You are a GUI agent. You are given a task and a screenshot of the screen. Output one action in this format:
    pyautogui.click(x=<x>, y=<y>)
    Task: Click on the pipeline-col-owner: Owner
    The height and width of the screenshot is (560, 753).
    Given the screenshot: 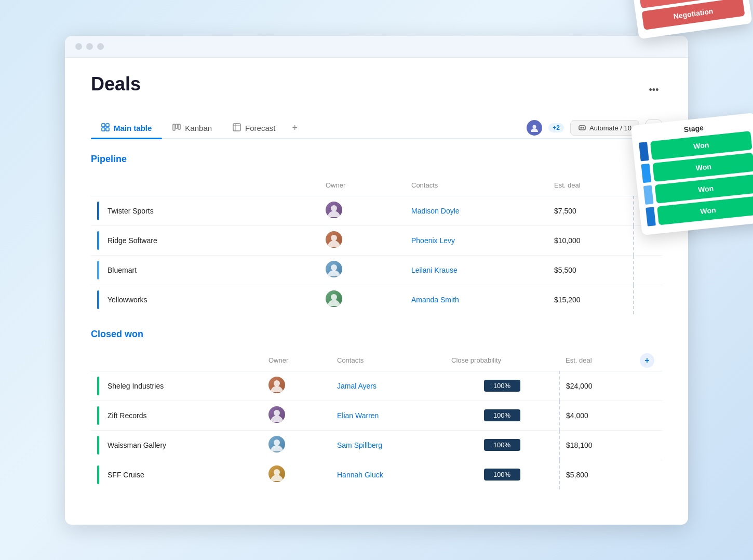 What is the action you would take?
    pyautogui.click(x=362, y=186)
    